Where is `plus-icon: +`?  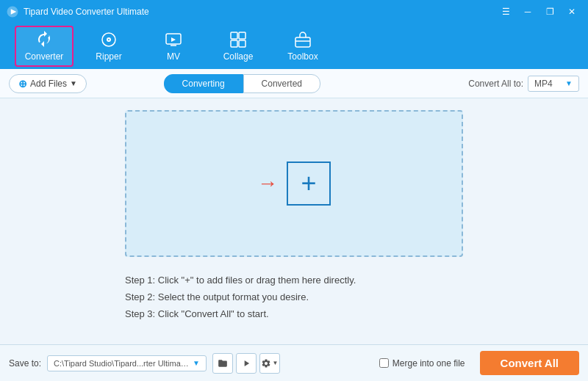 plus-icon: + is located at coordinates (309, 184).